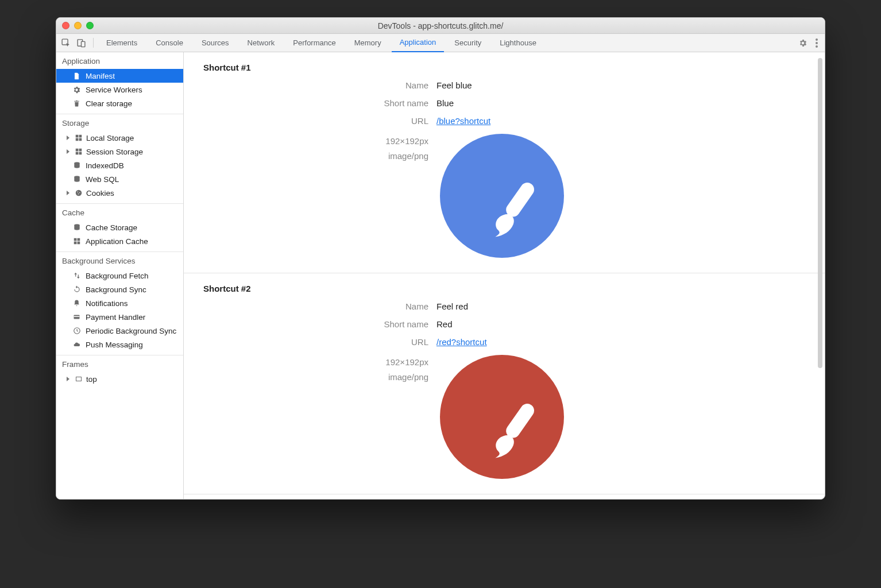 This screenshot has height=588, width=881. What do you see at coordinates (453, 307) in the screenshot?
I see `shortcut-name-value: Feel red` at bounding box center [453, 307].